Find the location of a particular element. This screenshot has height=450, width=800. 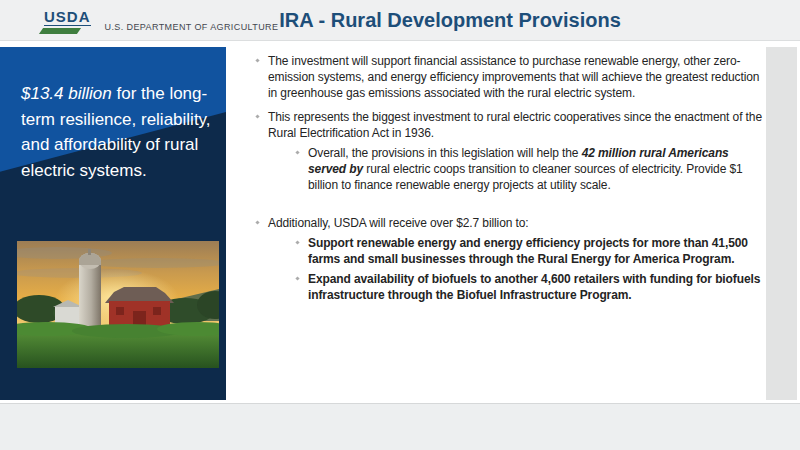

scrollbar-track is located at coordinates (782, 224).